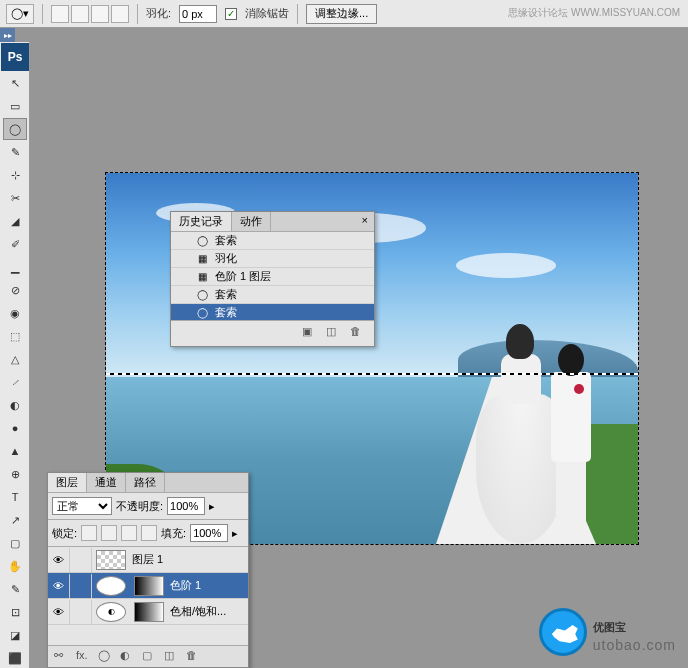 The width and height of the screenshot is (688, 668). I want to click on tool-button: ⊹, so click(15, 175).